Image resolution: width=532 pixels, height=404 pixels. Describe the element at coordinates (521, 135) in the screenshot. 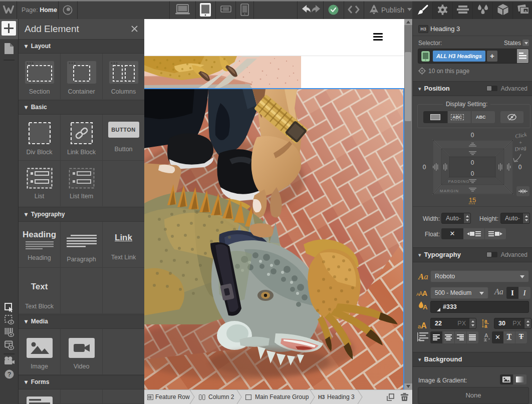

I see `svg-text: Click` at that location.